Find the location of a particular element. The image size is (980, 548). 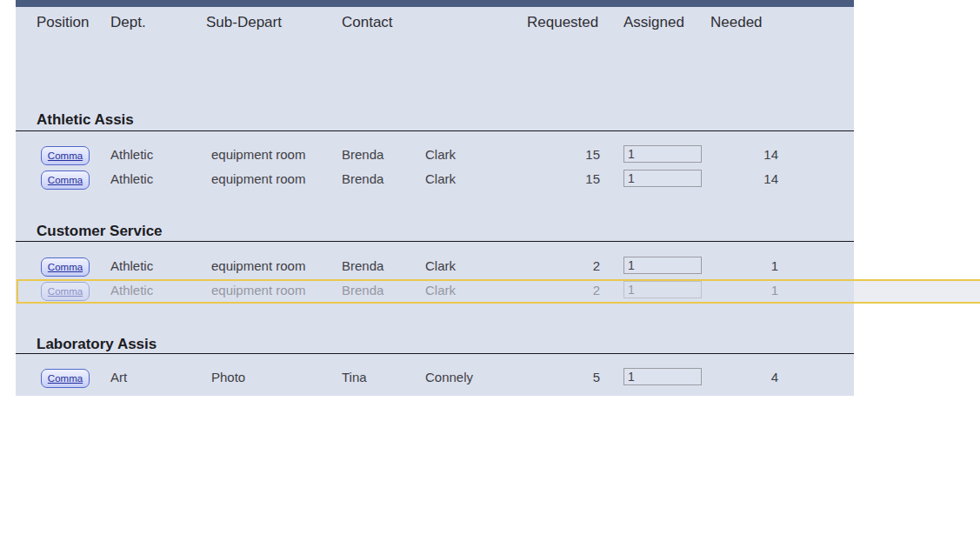

drag-highlight-right-fill is located at coordinates (917, 291).